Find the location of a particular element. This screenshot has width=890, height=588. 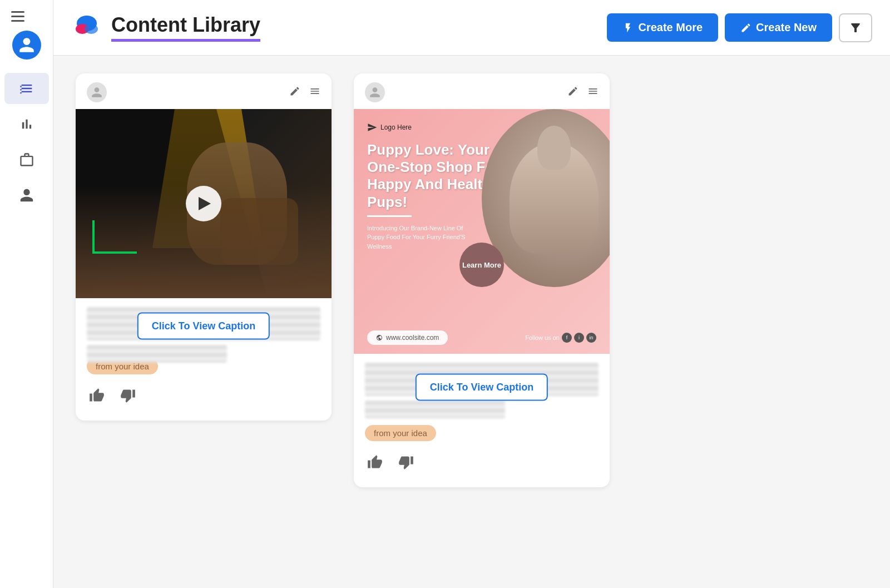

card-2-edit-icon is located at coordinates (573, 92).